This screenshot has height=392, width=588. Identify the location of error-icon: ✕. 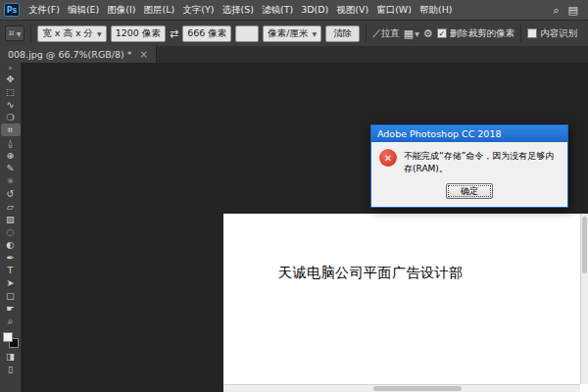
(388, 158).